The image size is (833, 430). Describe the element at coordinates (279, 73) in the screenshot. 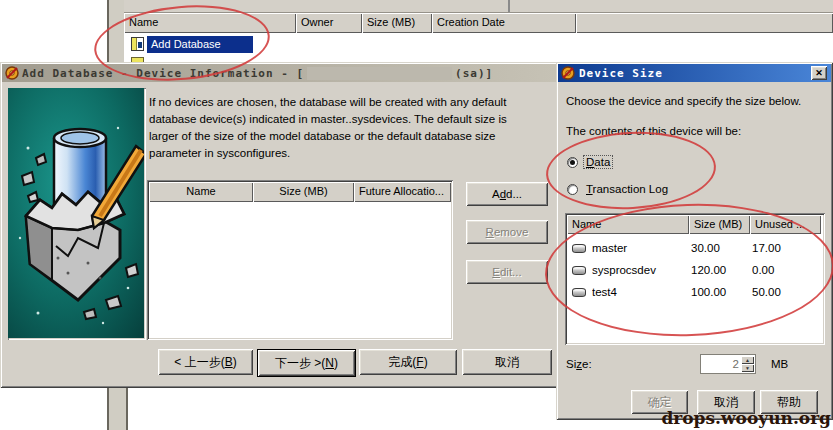

I see `wizard-title-bar: Add Database - Device Information - [ (s…` at that location.